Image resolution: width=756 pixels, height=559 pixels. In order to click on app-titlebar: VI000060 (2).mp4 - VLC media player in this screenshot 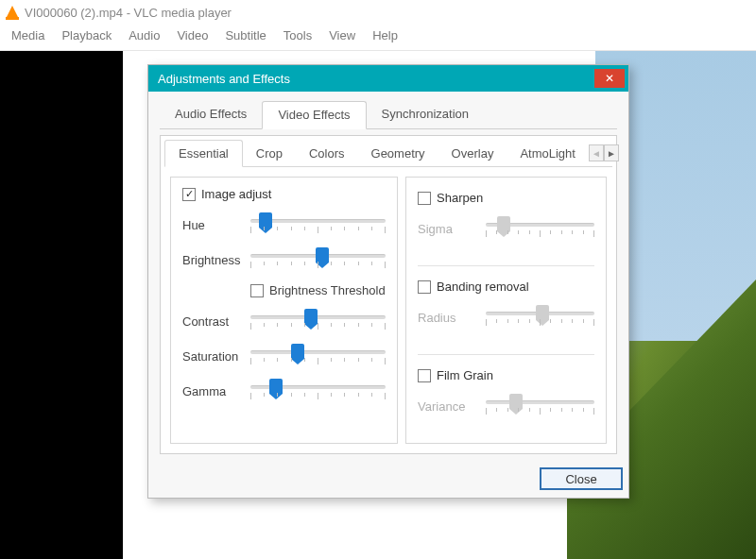, I will do `click(378, 12)`.